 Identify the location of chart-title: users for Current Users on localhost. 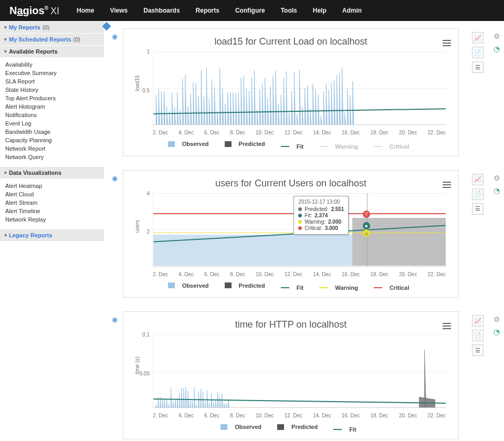
(291, 184).